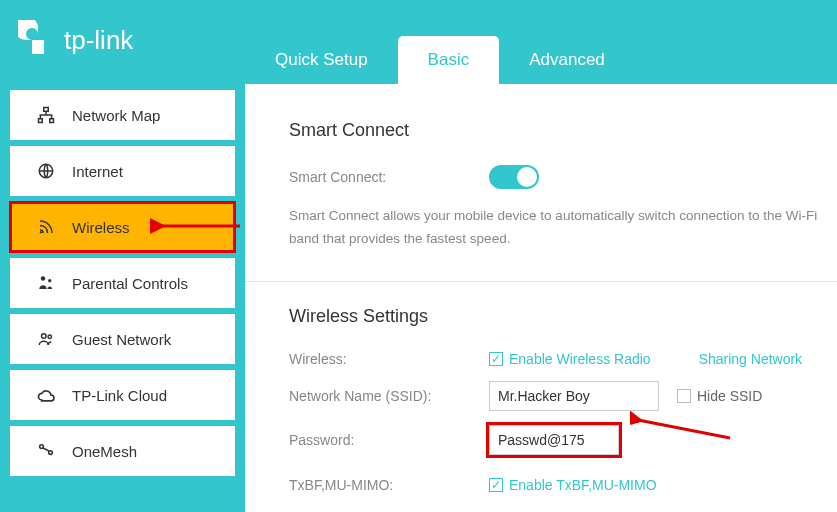  What do you see at coordinates (46, 283) in the screenshot?
I see `parental-icon` at bounding box center [46, 283].